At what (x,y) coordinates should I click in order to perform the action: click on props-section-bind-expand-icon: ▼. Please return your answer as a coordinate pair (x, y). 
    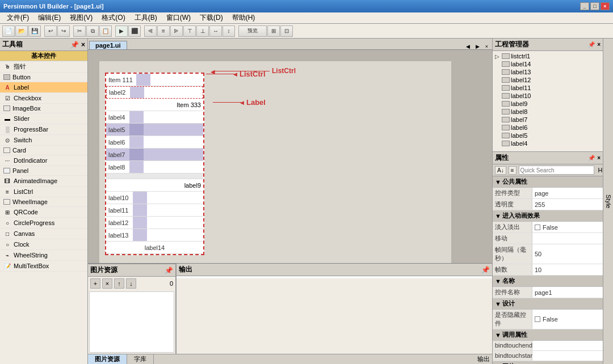
    Looking at the image, I should click on (498, 335).